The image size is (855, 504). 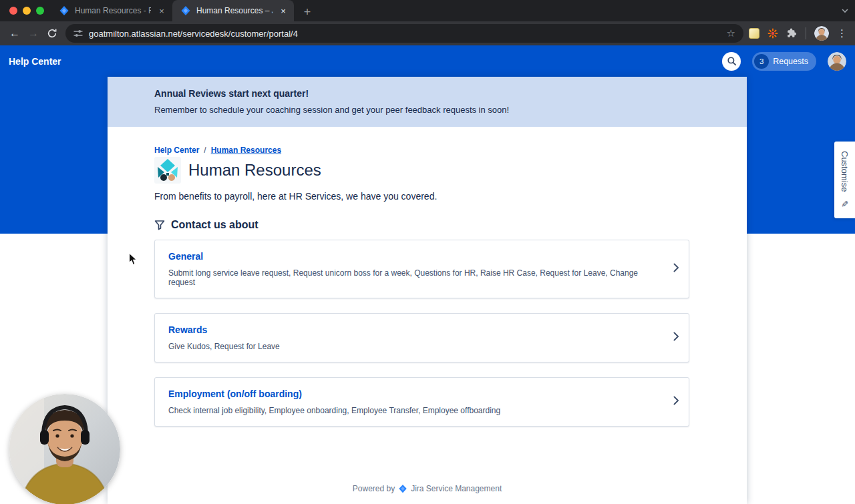 I want to click on search-button, so click(x=731, y=61).